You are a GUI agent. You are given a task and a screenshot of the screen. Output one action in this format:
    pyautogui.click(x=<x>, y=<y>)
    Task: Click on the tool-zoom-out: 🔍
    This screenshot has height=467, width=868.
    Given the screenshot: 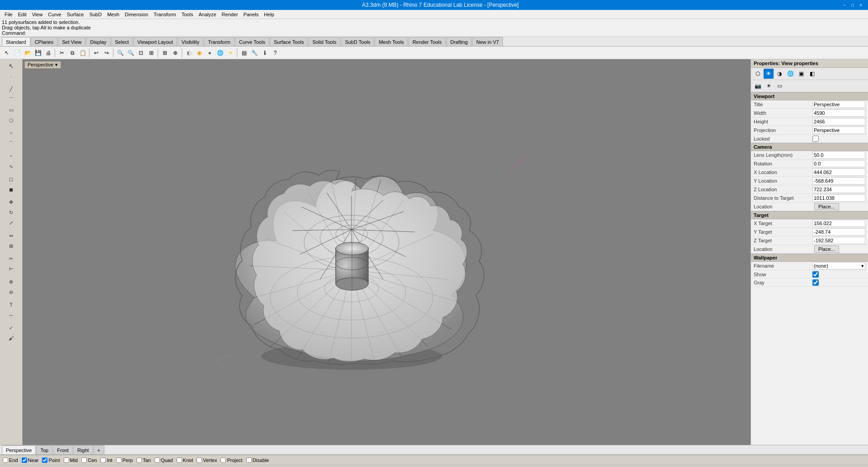 What is the action you would take?
    pyautogui.click(x=131, y=53)
    